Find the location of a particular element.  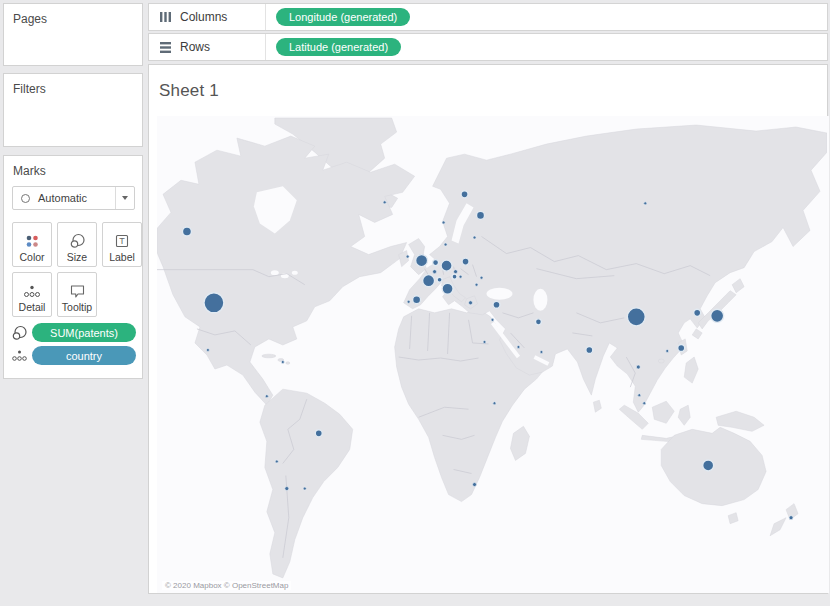

circle-mark-icon is located at coordinates (26, 198).